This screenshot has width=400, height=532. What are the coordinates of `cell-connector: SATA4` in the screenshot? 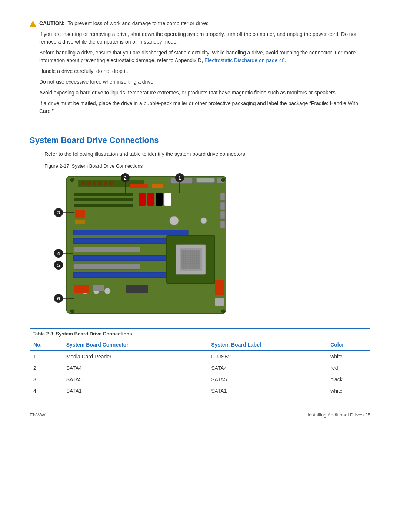 It's located at (135, 368).